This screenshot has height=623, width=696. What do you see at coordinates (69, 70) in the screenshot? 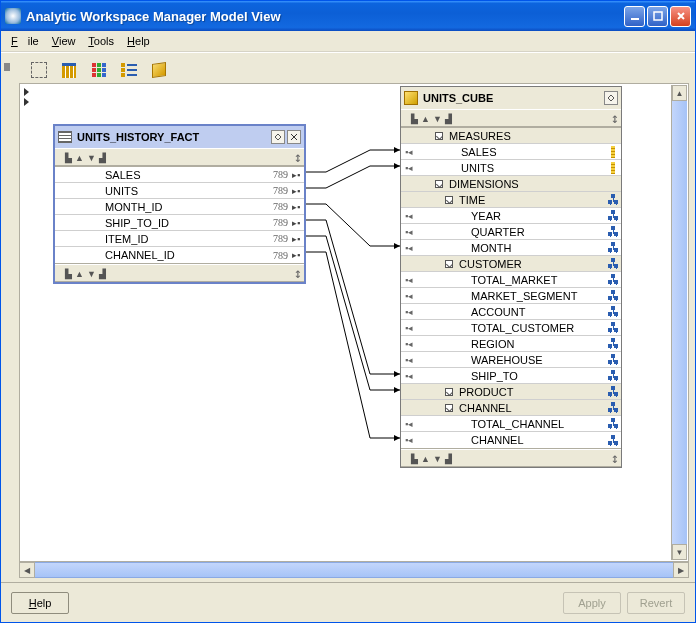
I see `toolbar-table-icon` at bounding box center [69, 70].